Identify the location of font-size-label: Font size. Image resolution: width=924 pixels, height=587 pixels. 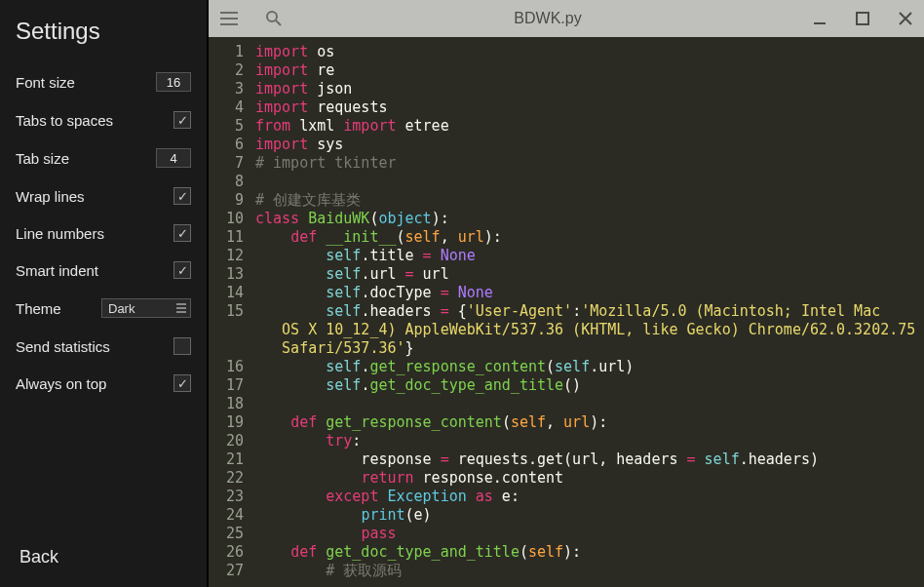
(45, 82).